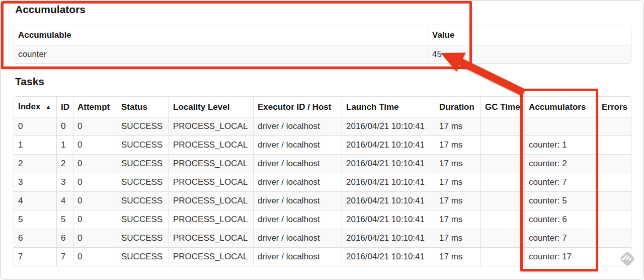  What do you see at coordinates (323, 44) in the screenshot?
I see `accumulators-table: AccumulableValuecounter45` at bounding box center [323, 44].